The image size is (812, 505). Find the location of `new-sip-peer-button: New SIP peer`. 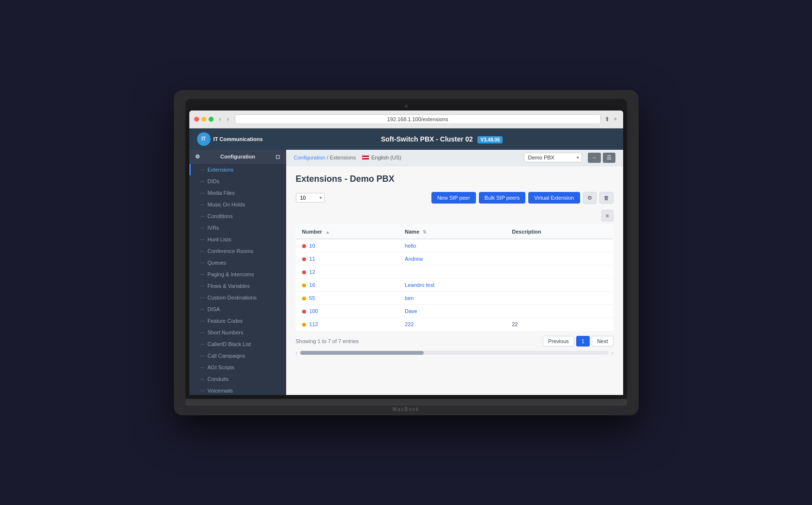

new-sip-peer-button: New SIP peer is located at coordinates (454, 198).